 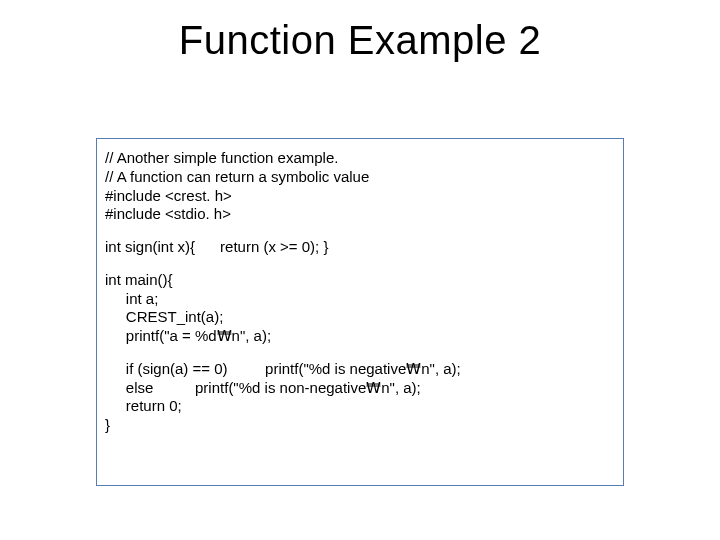 What do you see at coordinates (360, 406) in the screenshot?
I see `code-line: return 0;` at bounding box center [360, 406].